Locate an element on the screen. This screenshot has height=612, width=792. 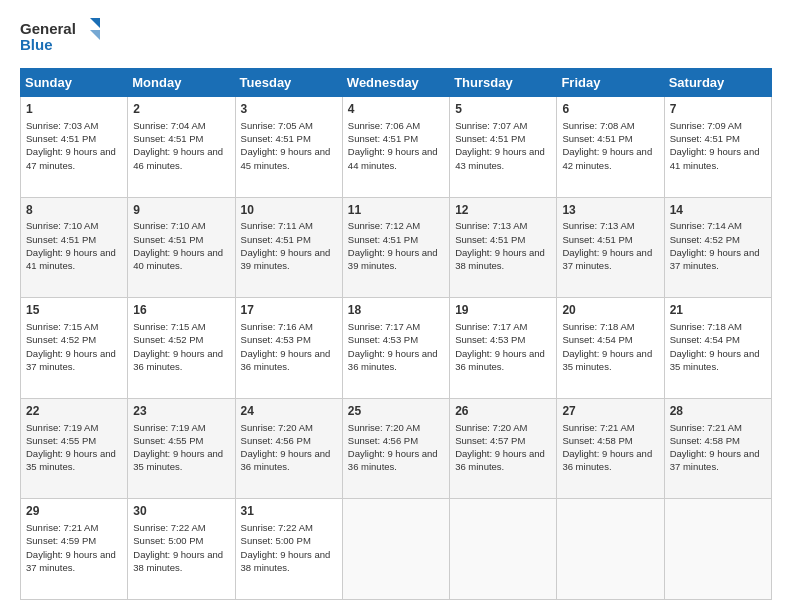
calendar-cell: 29 Sunrise: 7:21 AM Sunset: 4:59 PM Dayl… is located at coordinates (74, 550).